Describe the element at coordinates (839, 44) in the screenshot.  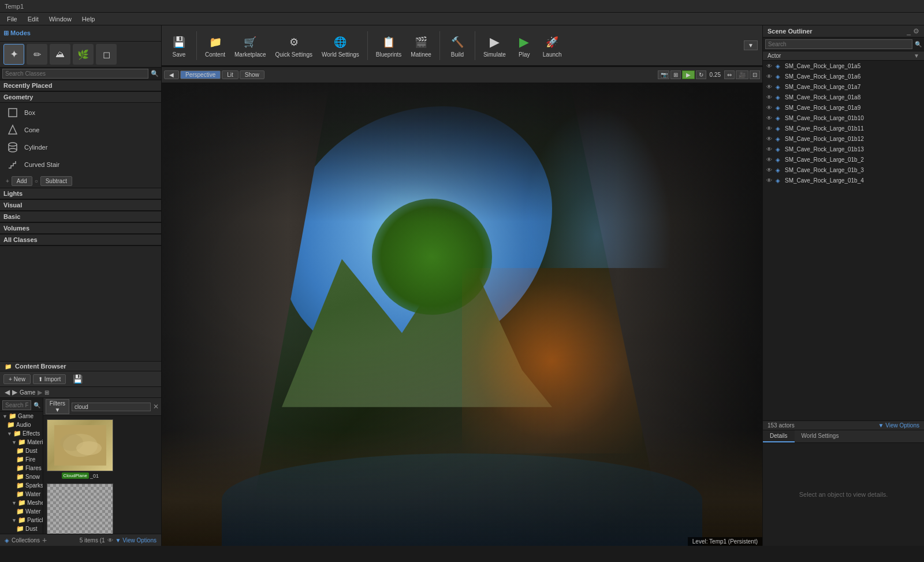
I see `so-search-input` at that location.